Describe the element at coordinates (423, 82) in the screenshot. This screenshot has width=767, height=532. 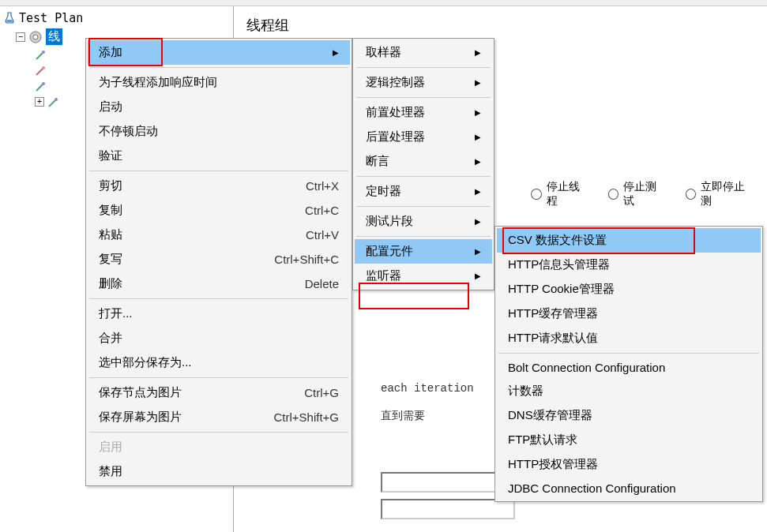
I see `menu-logic: 逻辑控制器 ▶` at that location.